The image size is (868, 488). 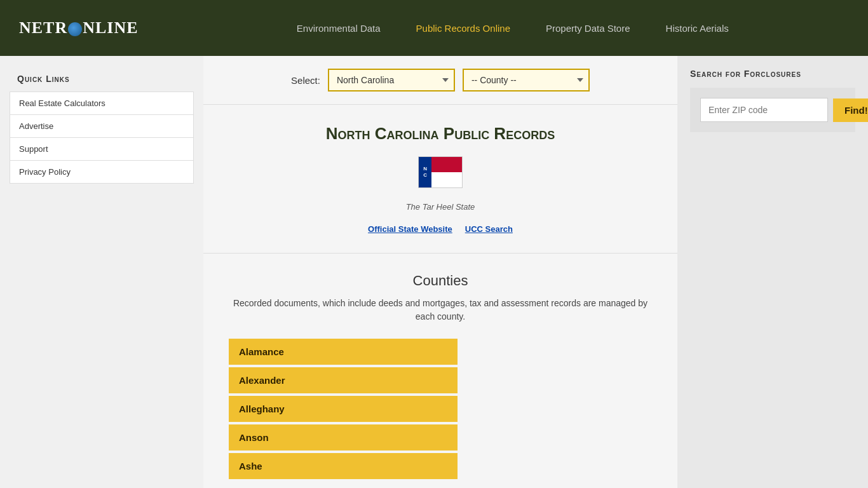 I want to click on county-alexander: Alexander, so click(x=343, y=380).